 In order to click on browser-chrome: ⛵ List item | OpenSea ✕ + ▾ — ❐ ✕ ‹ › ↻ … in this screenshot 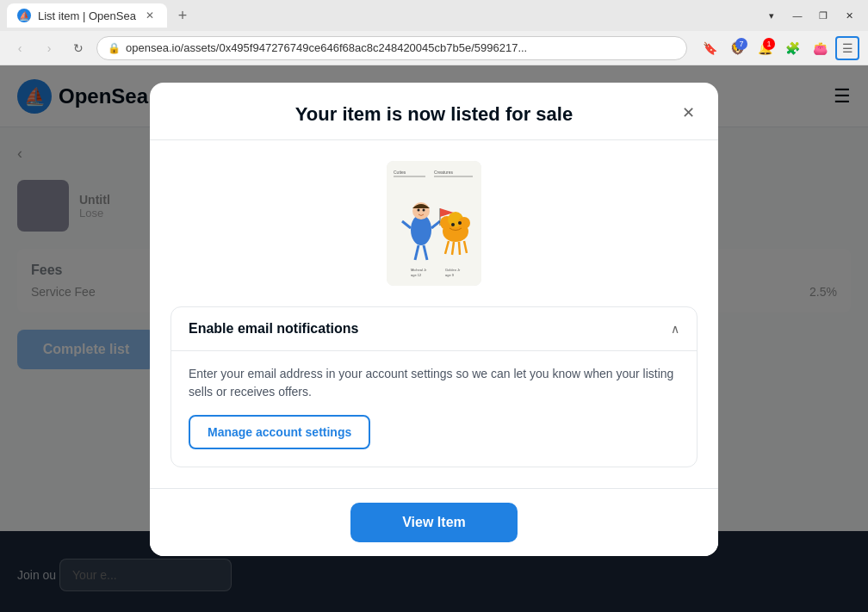, I will do `click(434, 33)`.